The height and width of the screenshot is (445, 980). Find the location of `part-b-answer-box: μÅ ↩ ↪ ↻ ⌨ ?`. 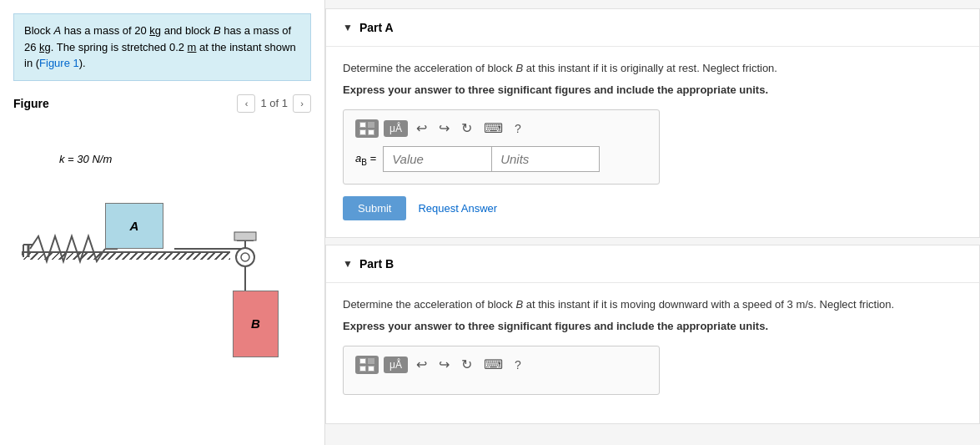

part-b-answer-box: μÅ ↩ ↪ ↻ ⌨ ? is located at coordinates (501, 371).